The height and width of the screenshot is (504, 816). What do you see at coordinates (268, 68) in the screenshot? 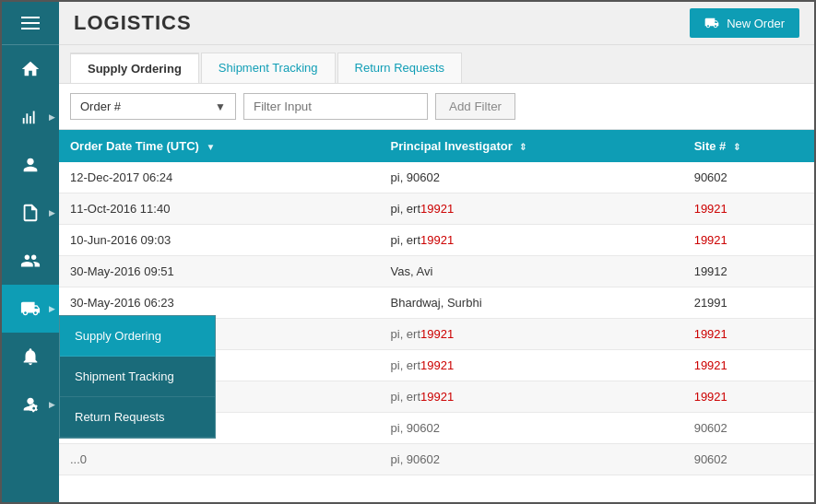
I see `tab-shipment-tracking: Shipment Tracking` at bounding box center [268, 68].